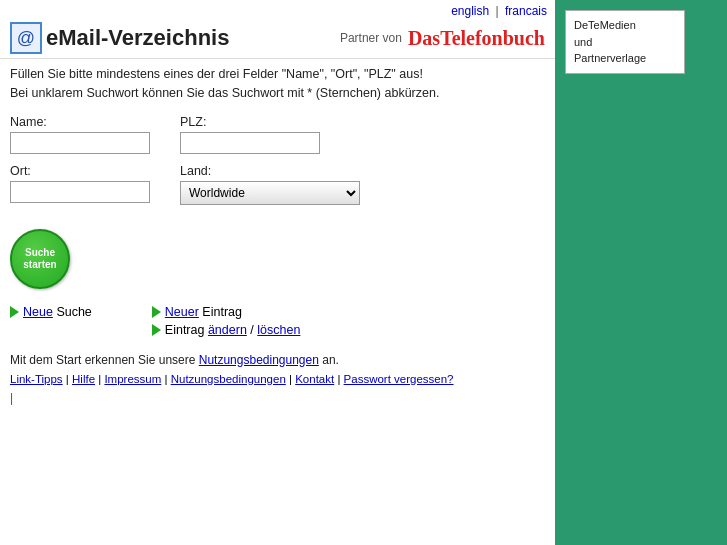 The image size is (727, 545). What do you see at coordinates (58, 312) in the screenshot?
I see `neue-suche-text: Neue Suche` at bounding box center [58, 312].